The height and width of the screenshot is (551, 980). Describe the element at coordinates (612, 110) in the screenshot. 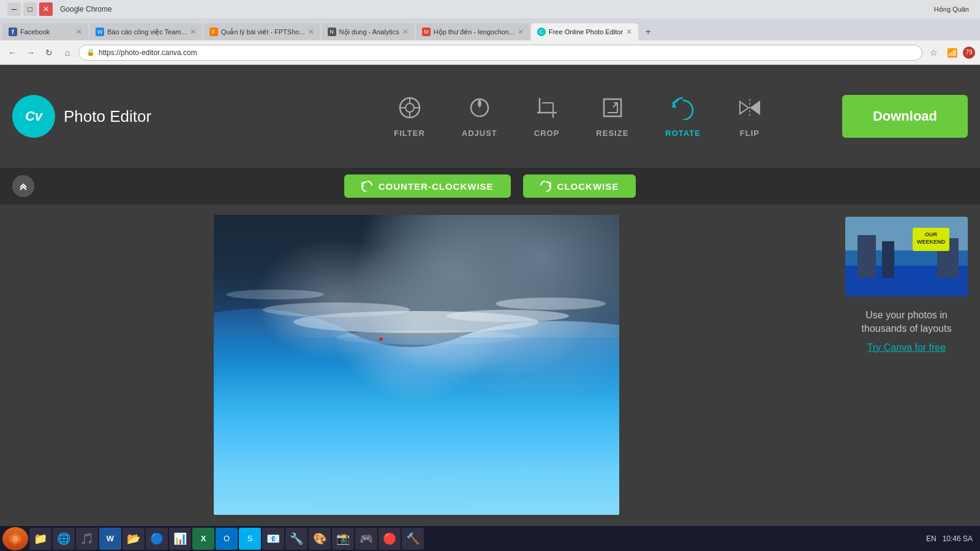

I see `resize-icon` at that location.